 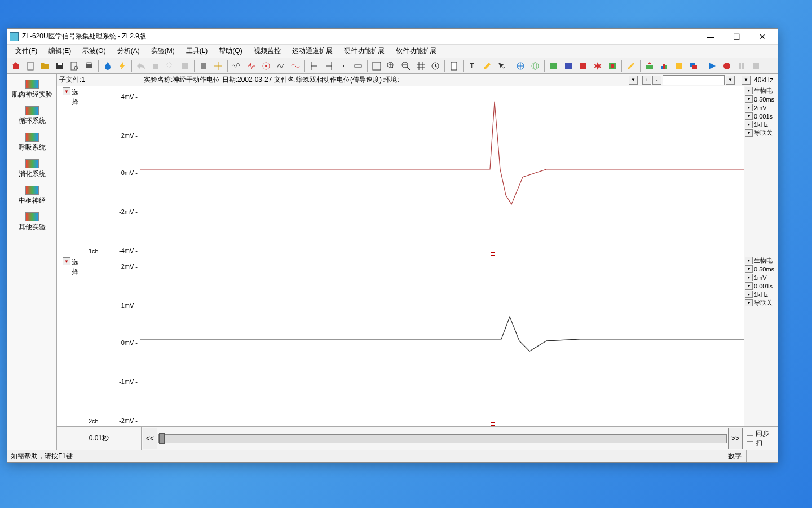 What do you see at coordinates (435, 66) in the screenshot?
I see `clock-icon` at bounding box center [435, 66].